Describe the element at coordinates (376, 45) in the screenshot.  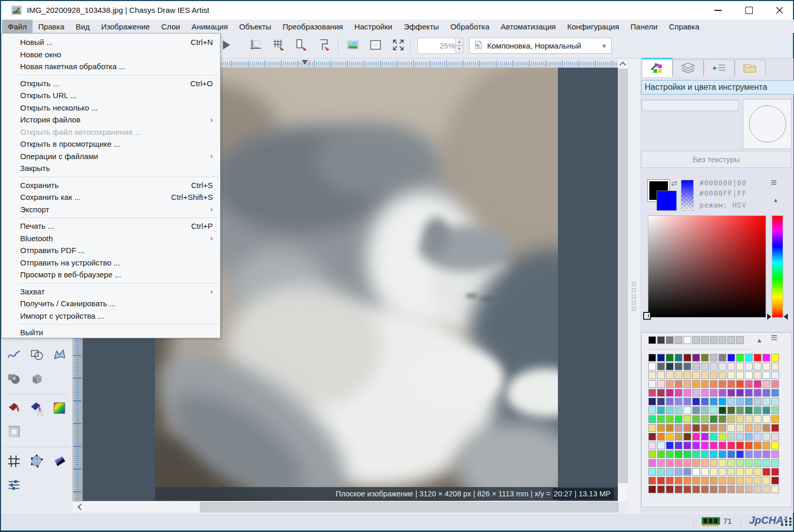
I see `border-select-icon` at that location.